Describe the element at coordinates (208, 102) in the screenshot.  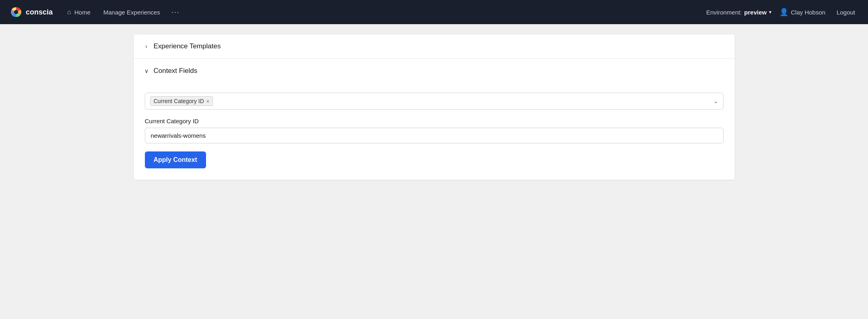
I see `chip-remove-icon: ×` at that location.